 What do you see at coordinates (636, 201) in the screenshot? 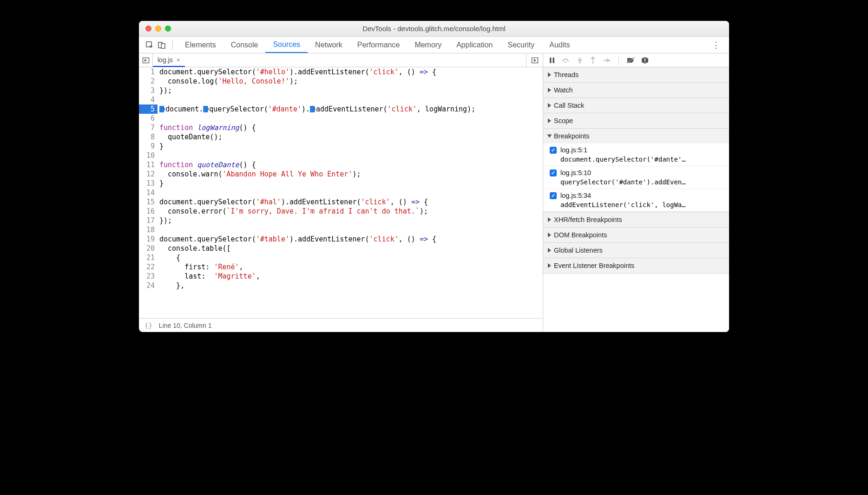
I see `breakpoint-item: ✓log.js:5:34addEventListener('click', lo…` at bounding box center [636, 201].